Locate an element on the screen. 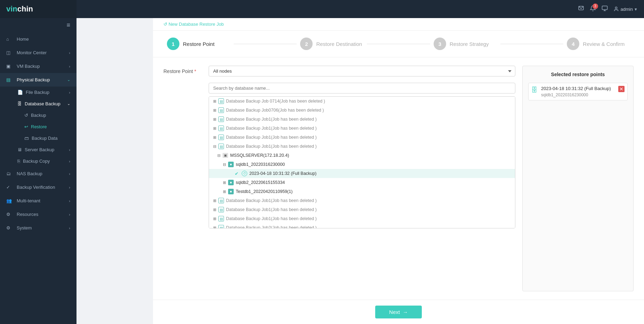 The image size is (644, 324). chevron-icon: ⌄ is located at coordinates (69, 104).